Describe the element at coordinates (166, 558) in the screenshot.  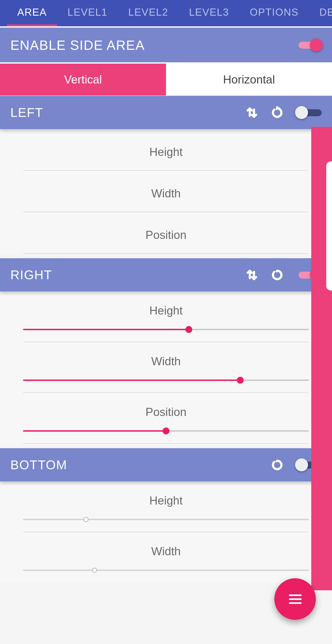
I see `item-bottom-width: Width` at that location.